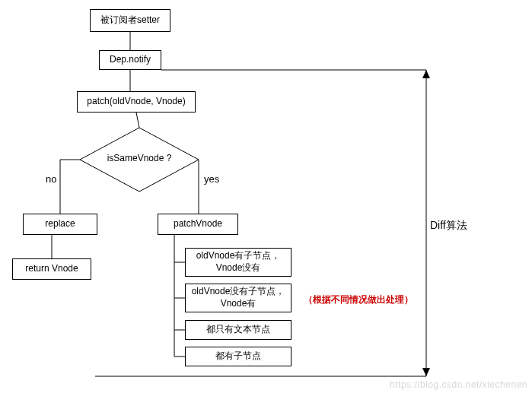  What do you see at coordinates (238, 298) in the screenshot?
I see `node-case-2: oldVnode没有子节点，Vnode有` at bounding box center [238, 298].